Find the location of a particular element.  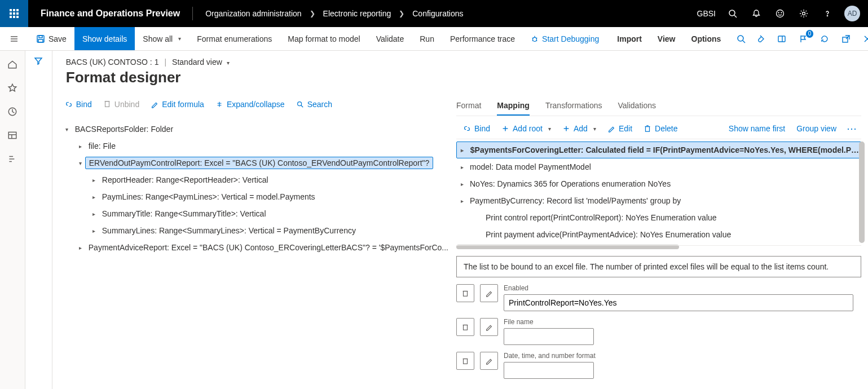

performance-trace-button: Performance trace is located at coordinates (483, 38).